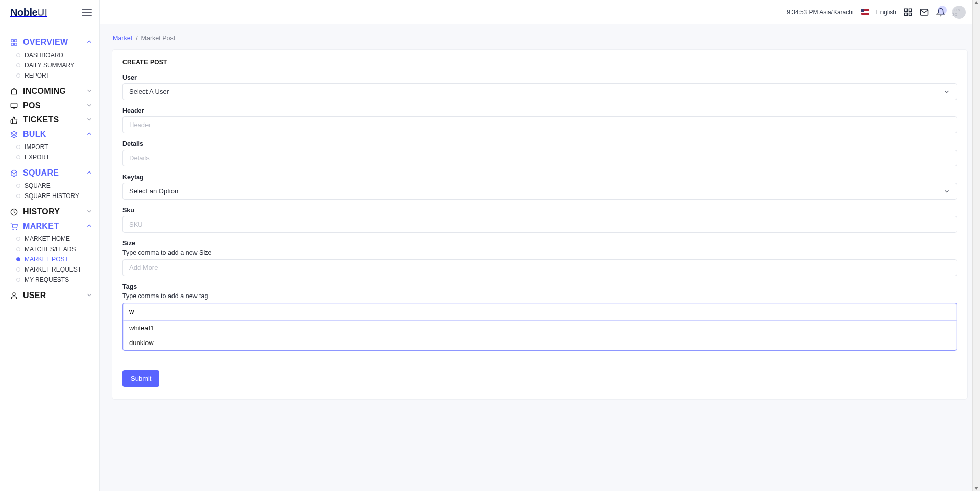  What do you see at coordinates (23, 12) in the screenshot?
I see `brand-strong: Noble` at bounding box center [23, 12].